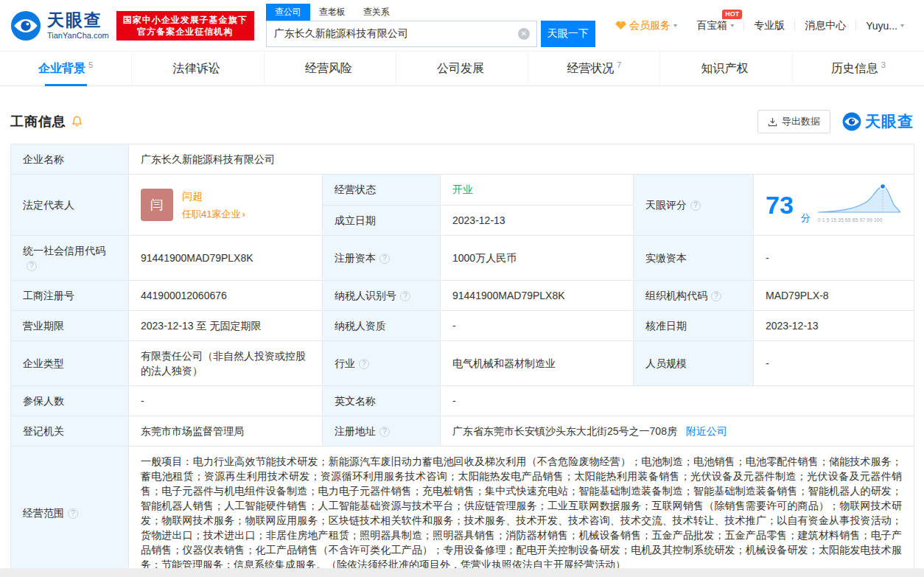  What do you see at coordinates (402, 34) in the screenshot?
I see `search-input-wrap: ✕` at bounding box center [402, 34].